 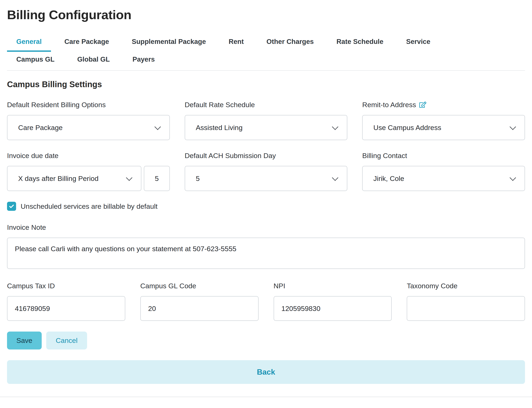 I want to click on field-invoice-note: Invoice Note Please call Carli with any …, so click(x=266, y=246).